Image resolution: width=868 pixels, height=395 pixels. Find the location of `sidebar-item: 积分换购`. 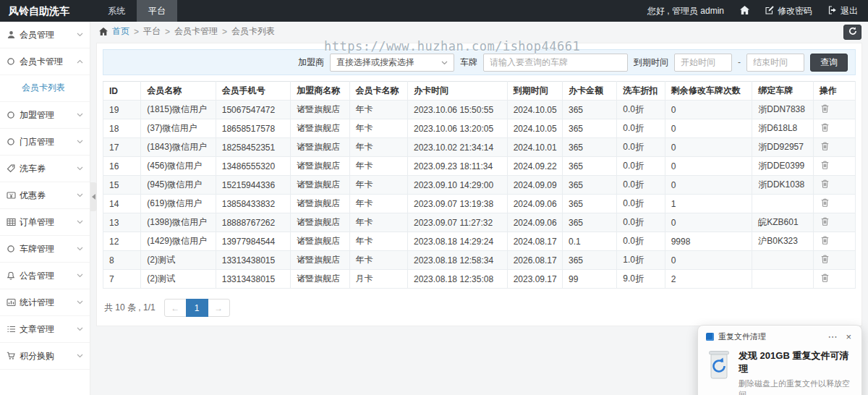

sidebar-item: 积分换购 is located at coordinates (45, 356).